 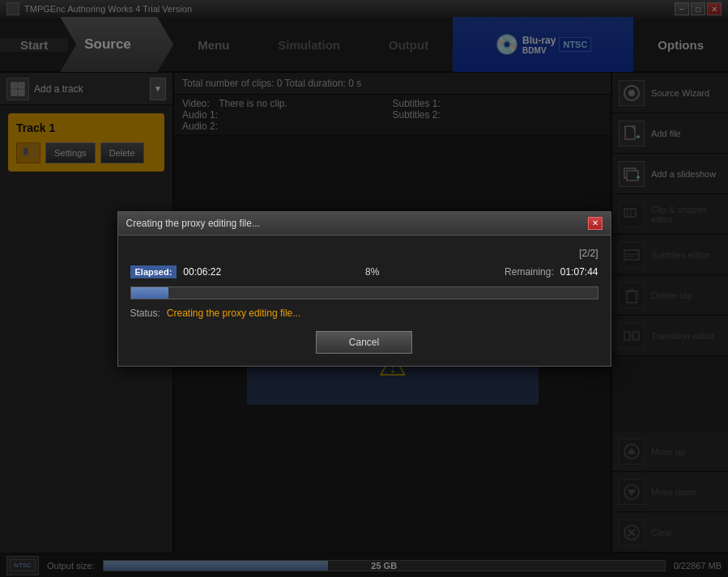 I want to click on dialog-title-text: Creating the proxy editing file..., so click(x=193, y=223).